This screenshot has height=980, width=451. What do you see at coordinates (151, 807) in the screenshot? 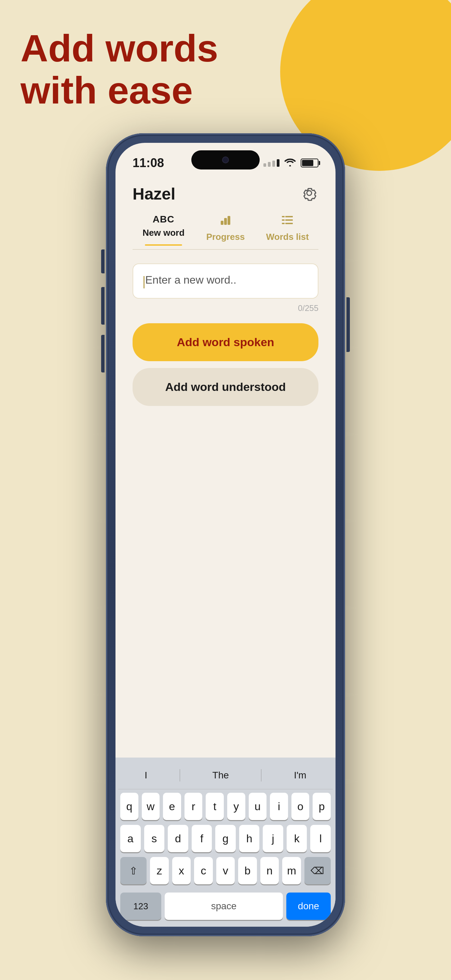
I see `key-w: w` at bounding box center [151, 807].